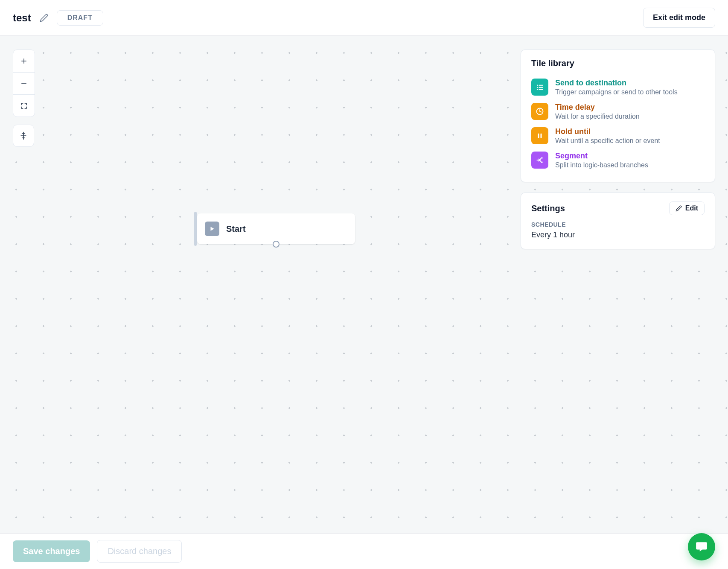 The image size is (728, 569). Describe the element at coordinates (24, 83) in the screenshot. I see `zoom-out-button` at that location.